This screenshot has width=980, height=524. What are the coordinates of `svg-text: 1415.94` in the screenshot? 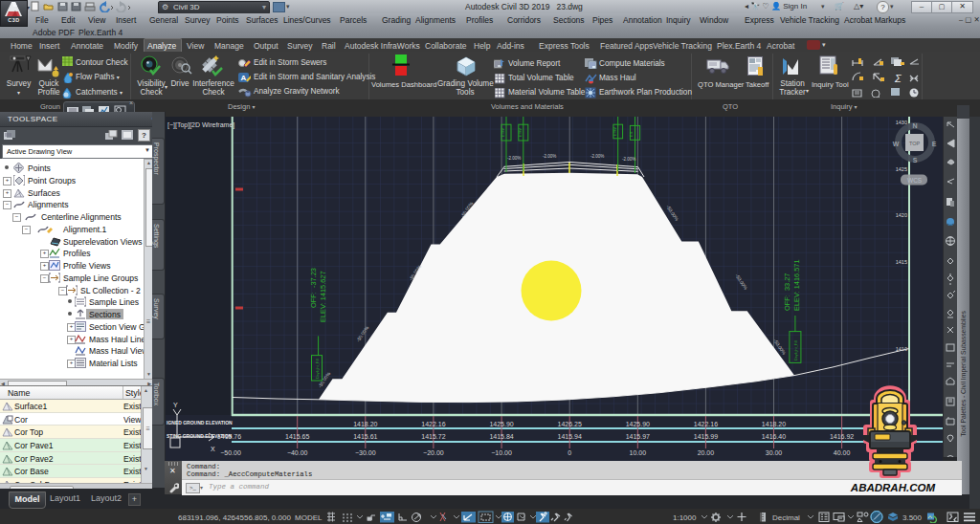 It's located at (570, 436).